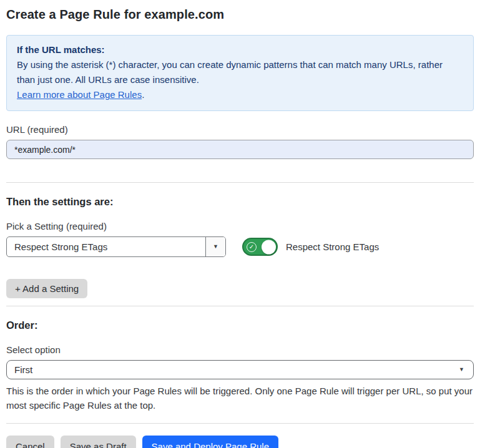  Describe the element at coordinates (240, 442) in the screenshot. I see `footer-actions: Cancel Save as Draft Save and Deploy Pag…` at that location.